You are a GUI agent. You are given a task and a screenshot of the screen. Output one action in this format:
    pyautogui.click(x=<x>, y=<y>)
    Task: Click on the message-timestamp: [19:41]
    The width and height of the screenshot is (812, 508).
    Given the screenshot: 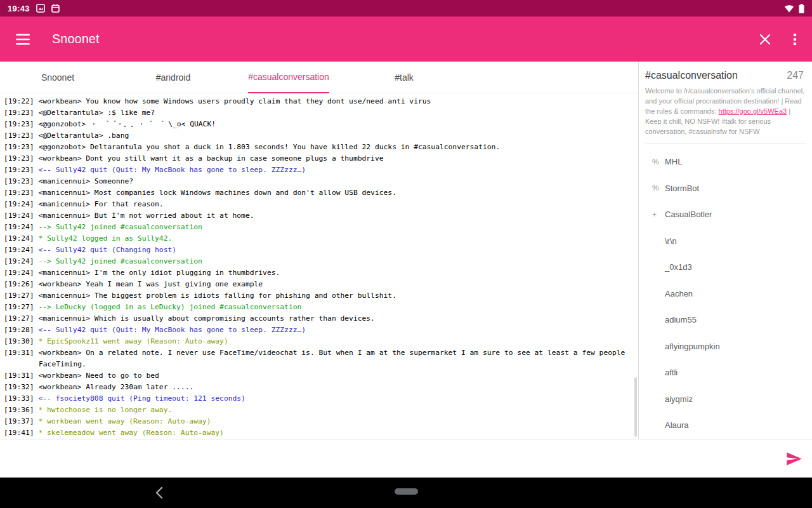 What is the action you would take?
    pyautogui.click(x=21, y=433)
    